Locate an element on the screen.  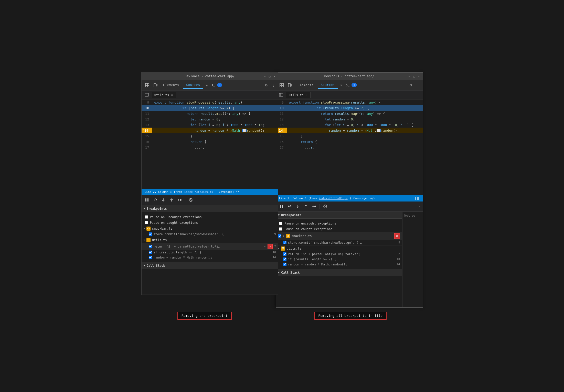
console-badge: 1 is located at coordinates (220, 85).